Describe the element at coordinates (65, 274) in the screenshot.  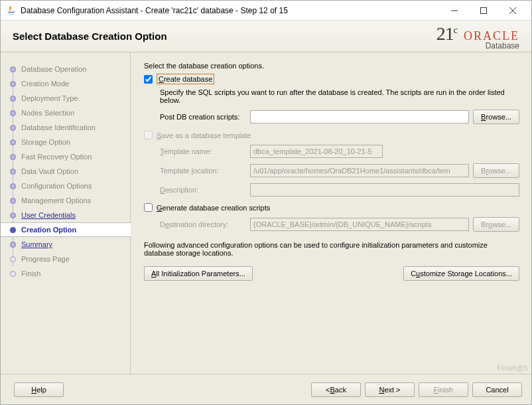
I see `wizard-step-14: Finish` at that location.